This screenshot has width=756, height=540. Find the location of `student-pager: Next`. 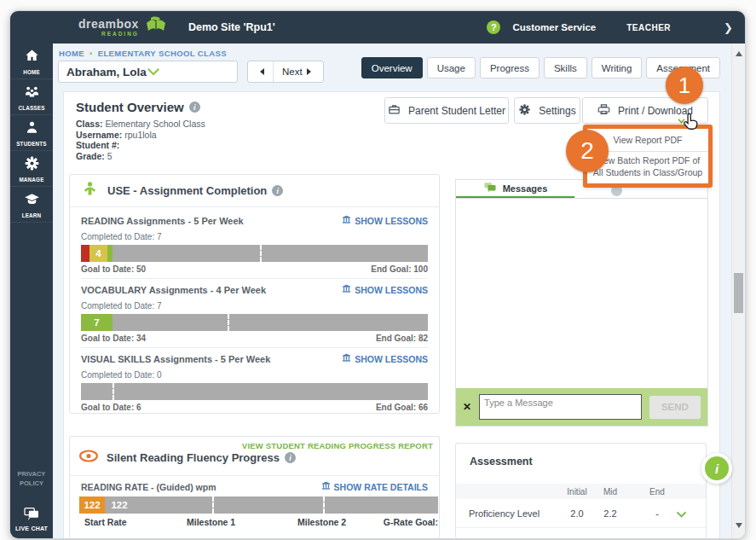

student-pager: Next is located at coordinates (286, 72).